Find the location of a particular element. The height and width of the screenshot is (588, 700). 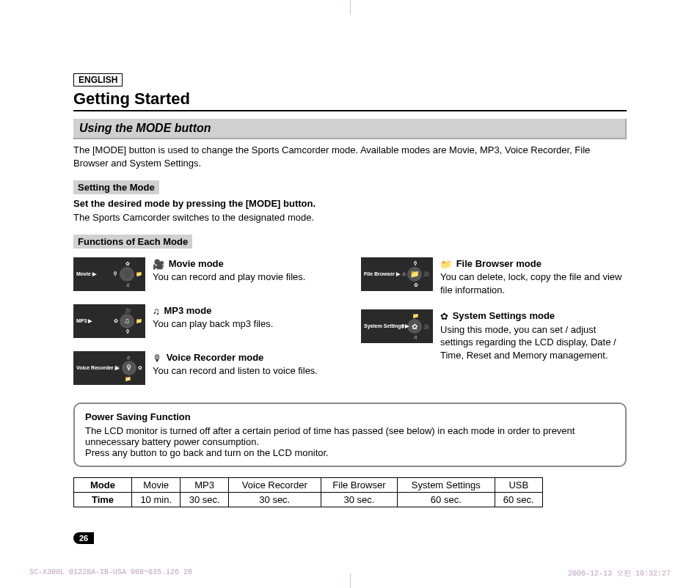

callout-body-2: Press any button to go back and turn on … is located at coordinates (350, 453).